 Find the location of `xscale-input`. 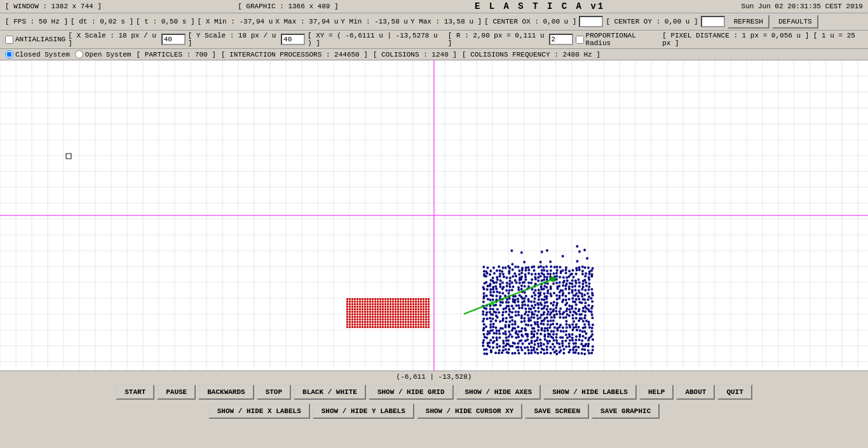

xscale-input is located at coordinates (173, 39).